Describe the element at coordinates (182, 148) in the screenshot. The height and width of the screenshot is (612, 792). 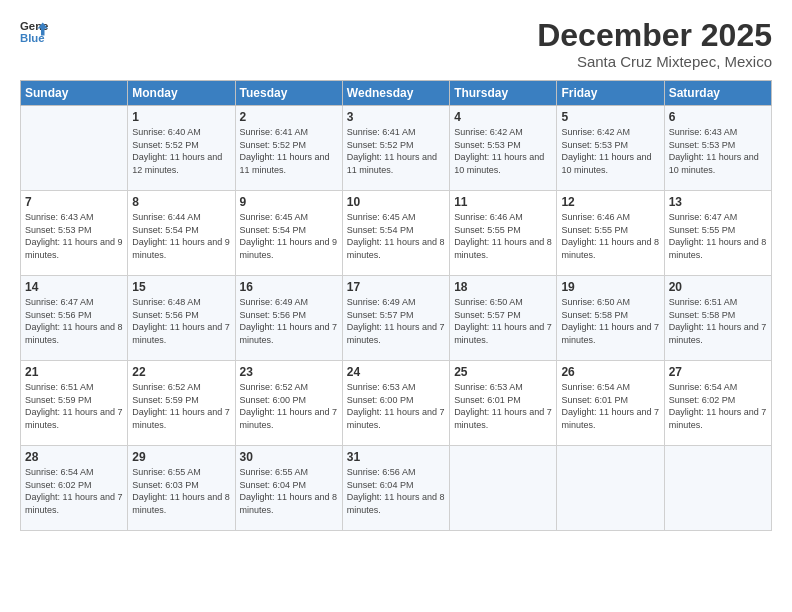
I see `calendar-cell: 1Sunrise: 6:40 AMSunset: 5:52 PMDaylight…` at that location.